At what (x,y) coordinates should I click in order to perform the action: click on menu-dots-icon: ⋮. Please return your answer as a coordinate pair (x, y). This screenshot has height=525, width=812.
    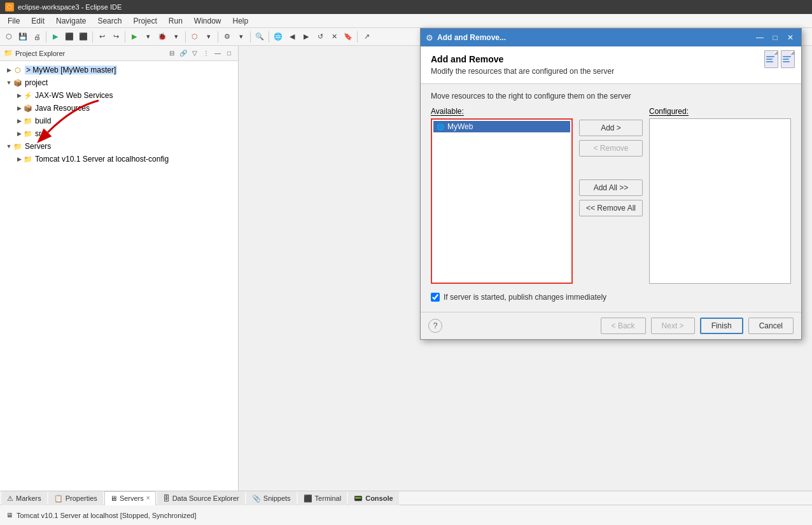
    Looking at the image, I should click on (206, 53).